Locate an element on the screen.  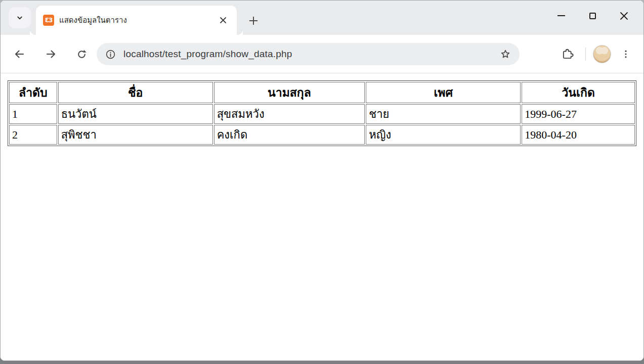
bookmark-star-icon is located at coordinates (505, 54).